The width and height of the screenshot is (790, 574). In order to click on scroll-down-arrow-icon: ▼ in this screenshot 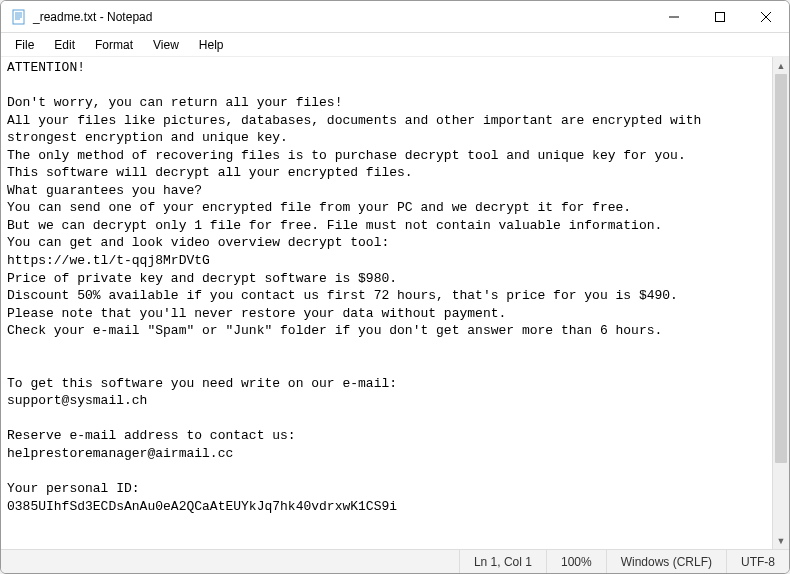, I will do `click(781, 540)`.